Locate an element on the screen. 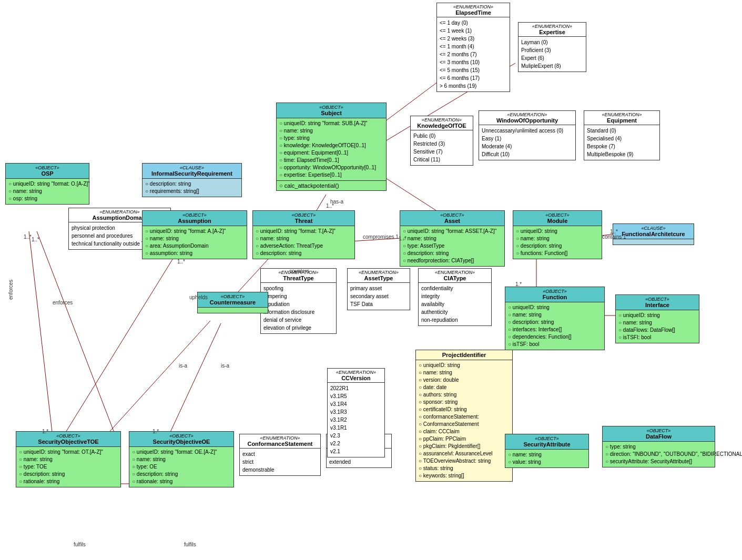  elapsed-time-val-1: <= 1 week (1) is located at coordinates (473, 30).